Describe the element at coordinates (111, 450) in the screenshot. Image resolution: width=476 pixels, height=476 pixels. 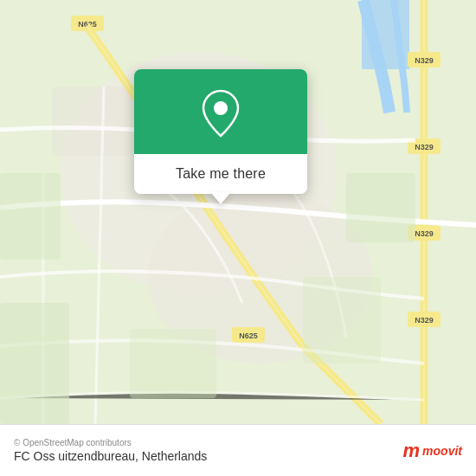
I see `footer-info: © OpenStreetMap contributors FC Oss uitz…` at that location.